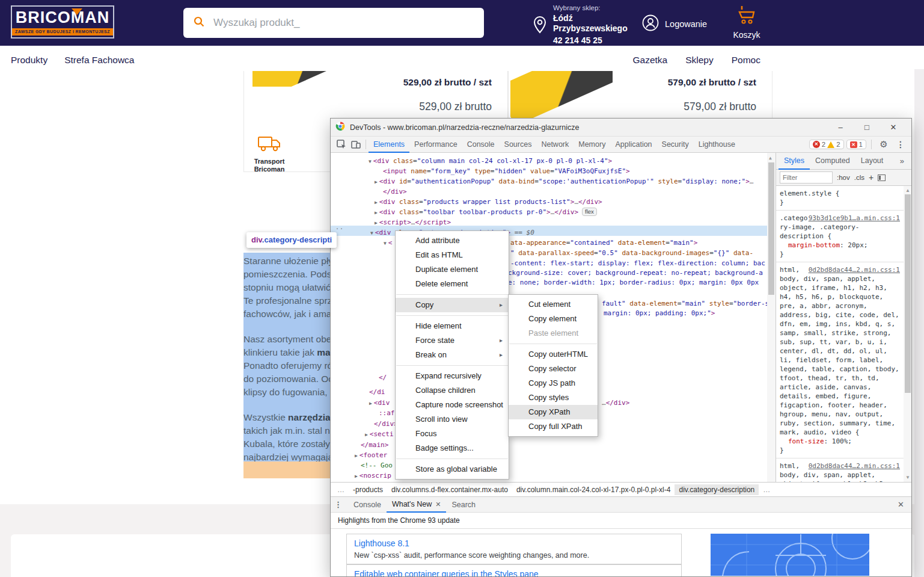 The width and height of the screenshot is (924, 577). Describe the element at coordinates (486, 212) in the screenshot. I see `code-line: ▶<div class="toolbar toolbar-products pr…` at that location.